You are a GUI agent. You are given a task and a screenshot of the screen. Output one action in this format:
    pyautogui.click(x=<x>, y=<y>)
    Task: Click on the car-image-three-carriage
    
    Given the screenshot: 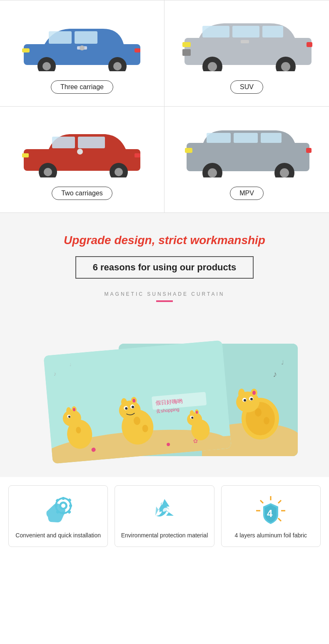 What is the action you would take?
    pyautogui.click(x=82, y=42)
    